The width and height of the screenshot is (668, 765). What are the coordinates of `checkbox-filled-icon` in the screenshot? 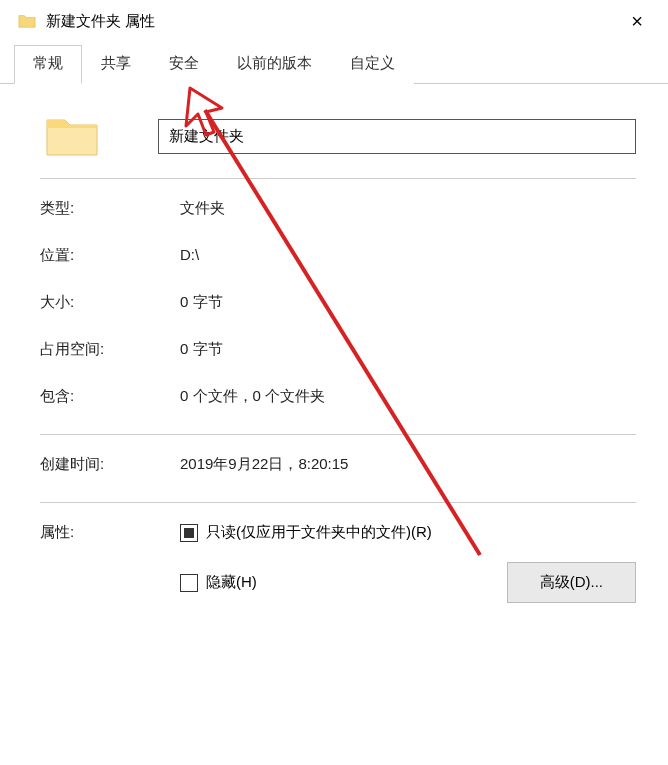 It's located at (189, 533).